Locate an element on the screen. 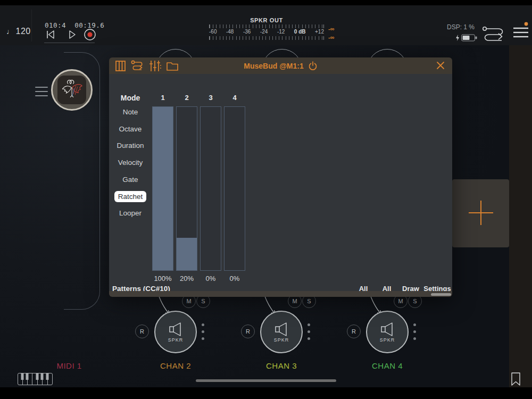 This screenshot has width=532, height=399. mode-item-octave: Octave is located at coordinates (130, 129).